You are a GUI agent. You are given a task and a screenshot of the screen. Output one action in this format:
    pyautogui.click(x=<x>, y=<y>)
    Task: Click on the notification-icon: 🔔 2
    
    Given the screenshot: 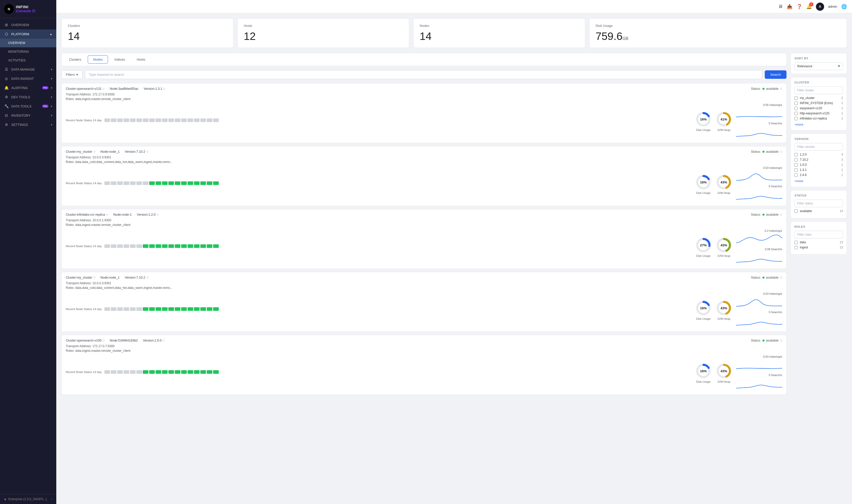 What is the action you would take?
    pyautogui.click(x=809, y=7)
    